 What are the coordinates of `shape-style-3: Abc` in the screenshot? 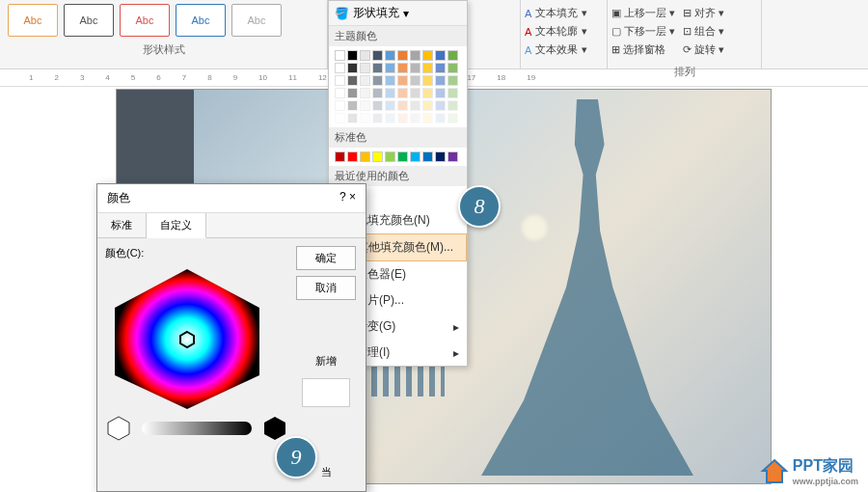 It's located at (145, 20).